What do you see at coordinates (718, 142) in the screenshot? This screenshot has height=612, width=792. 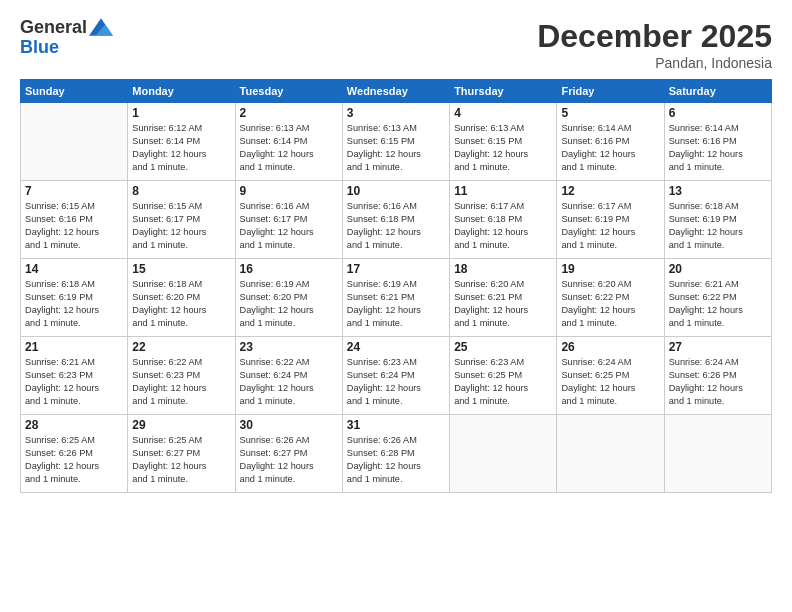 I see `calendar-cell: 6Sunrise: 6:14 AMSunset: 6:16 PMDaylight…` at bounding box center [718, 142].